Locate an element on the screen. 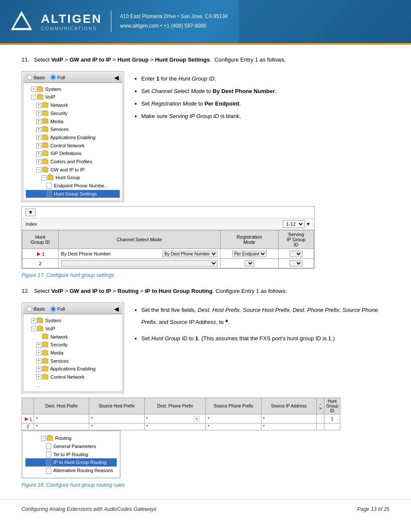 The height and width of the screenshot is (532, 411). col-hunt-group-id: HuntGroup ID is located at coordinates (40, 240).